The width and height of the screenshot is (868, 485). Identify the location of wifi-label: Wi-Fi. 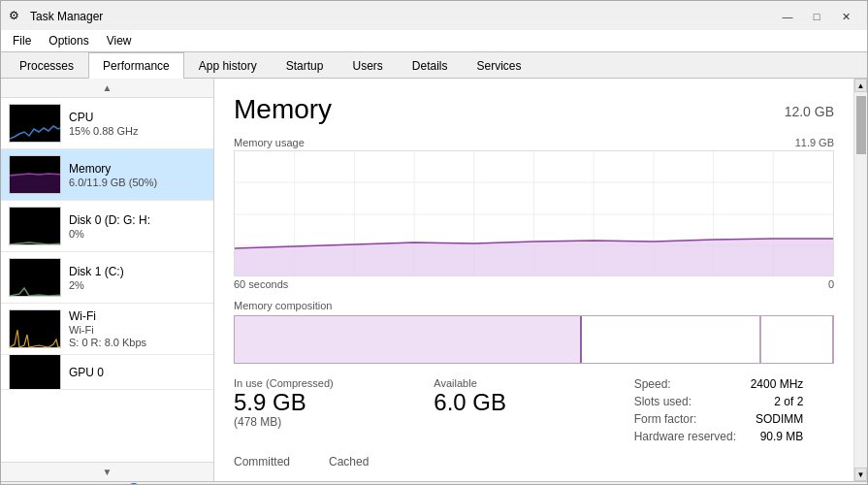
(138, 316).